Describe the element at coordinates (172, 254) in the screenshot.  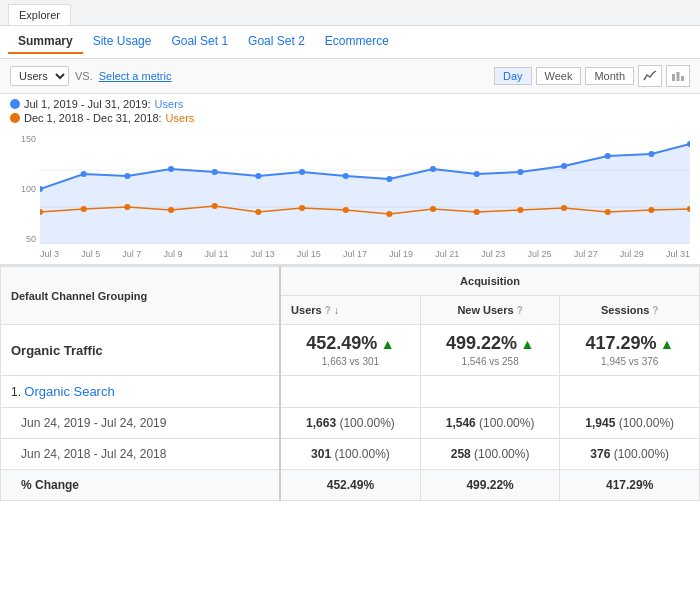
I see `x-label-jul9: Jul 9` at that location.